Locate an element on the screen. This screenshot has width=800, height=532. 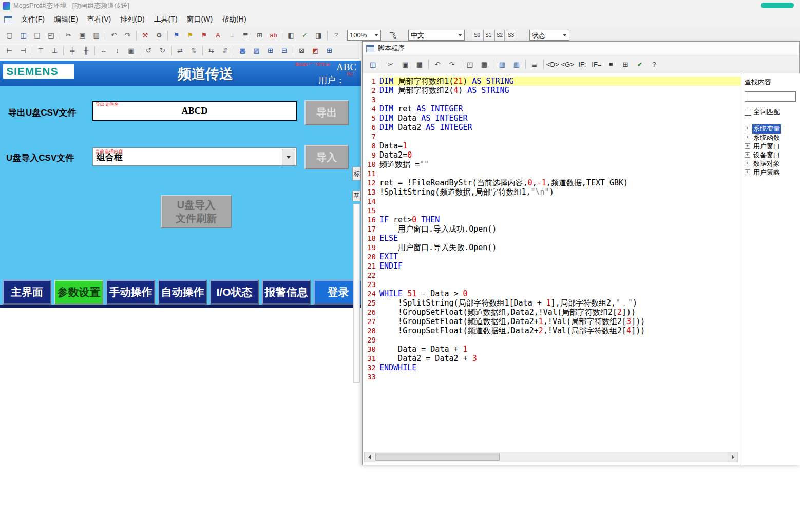
nav-button: 参数设置 is located at coordinates (79, 292).